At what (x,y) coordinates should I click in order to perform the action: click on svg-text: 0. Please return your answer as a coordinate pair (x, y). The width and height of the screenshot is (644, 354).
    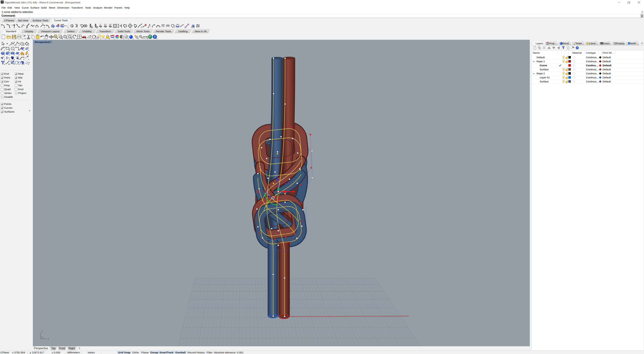
    Looking at the image, I should click on (22, 25).